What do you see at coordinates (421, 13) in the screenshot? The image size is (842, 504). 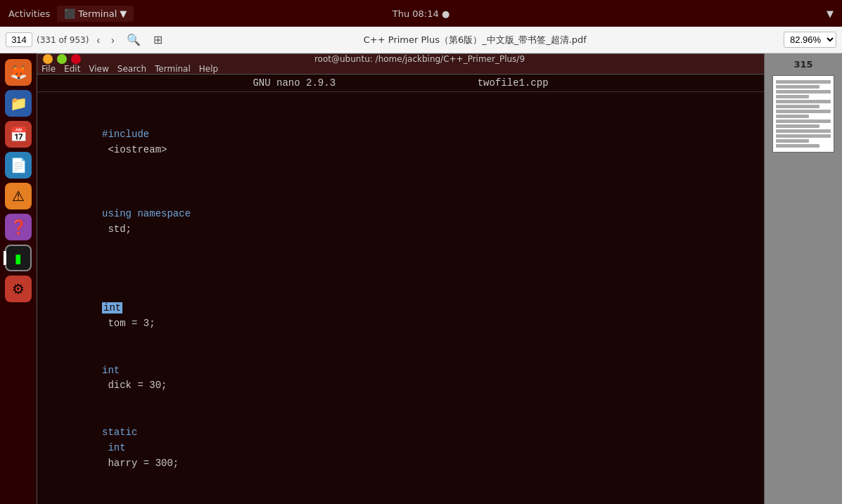 I see `system-bar: Activities ⬛ Terminal ▼ Thu 08:14 ● ▼` at bounding box center [421, 13].